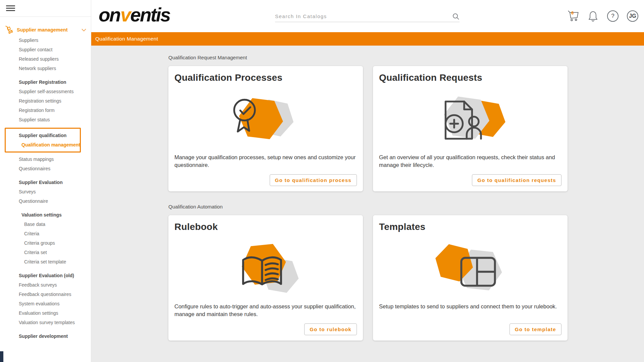 This screenshot has height=362, width=644. Describe the element at coordinates (535, 329) in the screenshot. I see `go-to-template-button: Go to template` at that location.